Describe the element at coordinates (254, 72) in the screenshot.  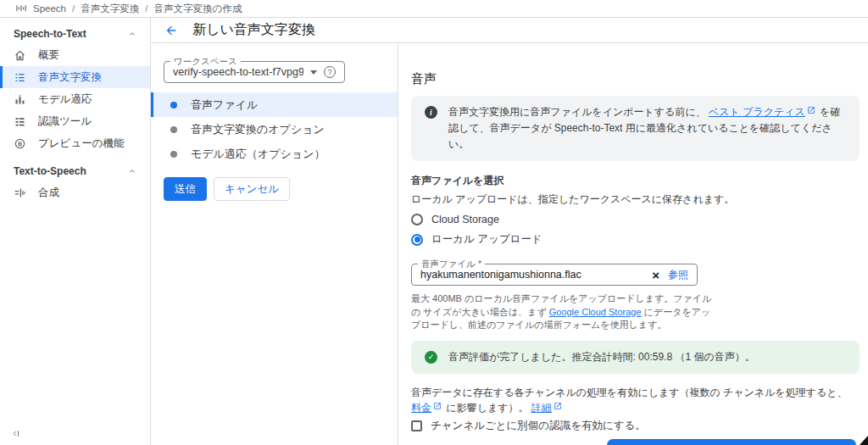
I see `workspace-select: ワークスペース verify-speech-to-text-f7vpg95s ?` at that location.